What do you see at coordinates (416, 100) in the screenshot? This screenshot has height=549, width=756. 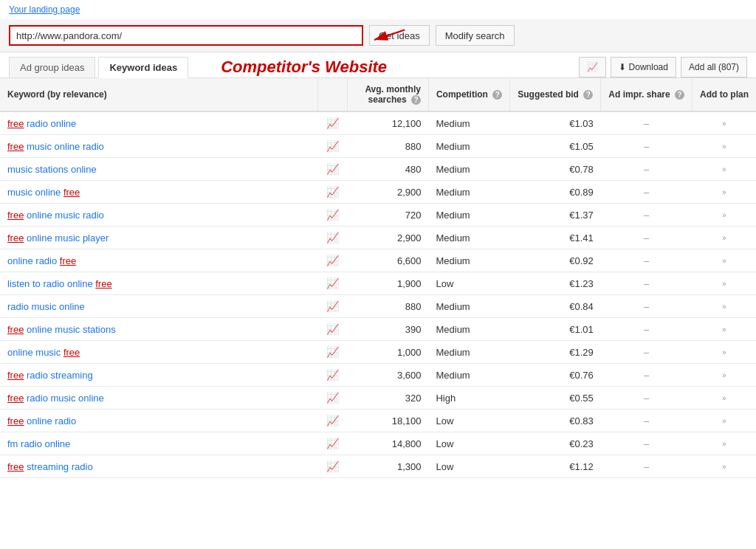 I see `avg-help-icon: ?` at bounding box center [416, 100].